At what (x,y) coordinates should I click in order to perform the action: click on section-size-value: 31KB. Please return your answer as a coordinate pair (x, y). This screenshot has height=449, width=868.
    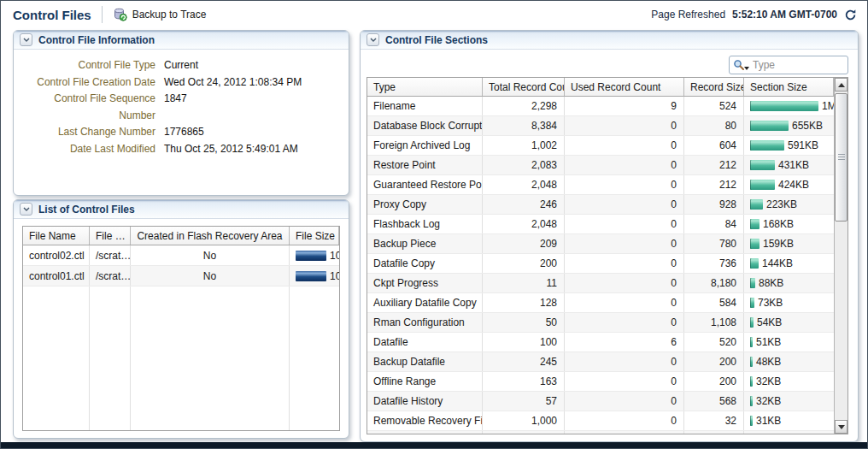
    Looking at the image, I should click on (769, 421).